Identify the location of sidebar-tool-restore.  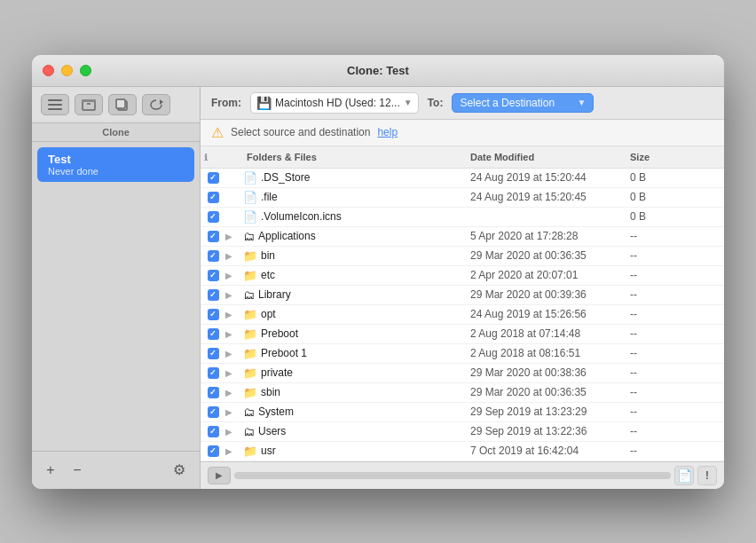
(156, 105).